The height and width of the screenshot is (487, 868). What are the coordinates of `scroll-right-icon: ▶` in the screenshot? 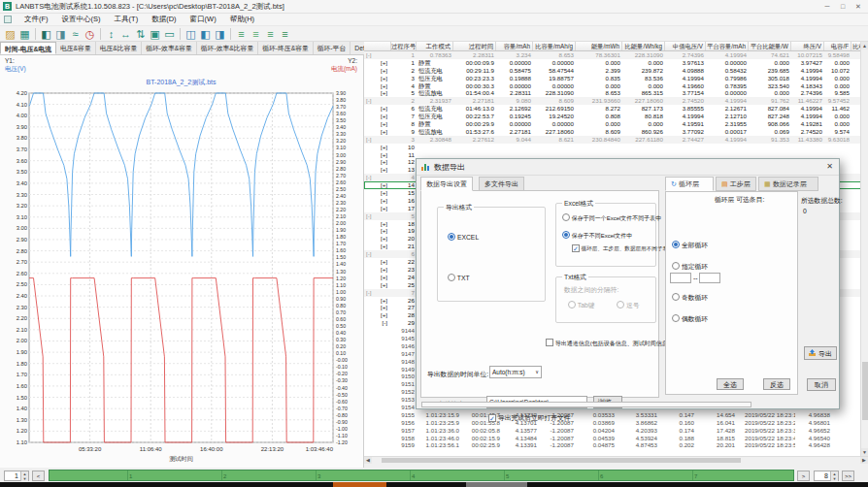 It's located at (864, 460).